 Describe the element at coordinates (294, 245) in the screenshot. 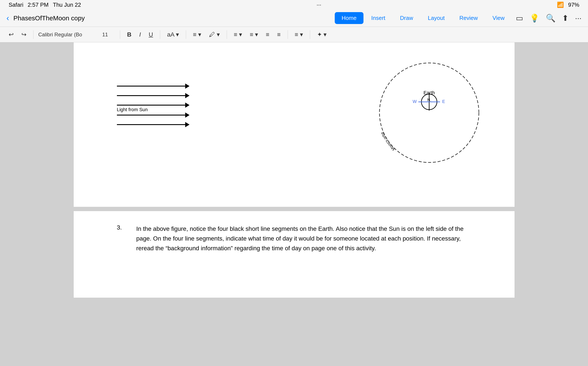

I see `text-section: 3. In the above figure, notice the four …` at that location.